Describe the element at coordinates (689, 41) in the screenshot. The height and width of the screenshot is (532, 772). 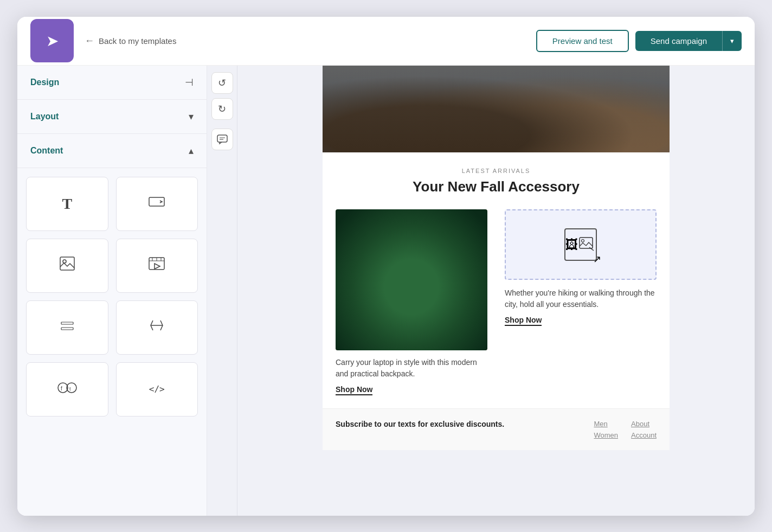
I see `send-group: Send campaign ▾` at that location.